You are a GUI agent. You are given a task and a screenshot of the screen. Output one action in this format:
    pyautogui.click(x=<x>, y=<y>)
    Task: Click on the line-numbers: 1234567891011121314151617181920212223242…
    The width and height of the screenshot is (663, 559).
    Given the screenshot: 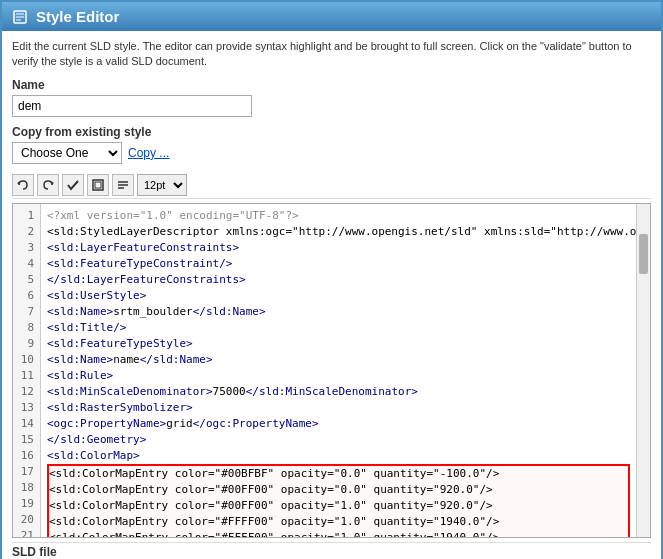 What is the action you would take?
    pyautogui.click(x=27, y=370)
    